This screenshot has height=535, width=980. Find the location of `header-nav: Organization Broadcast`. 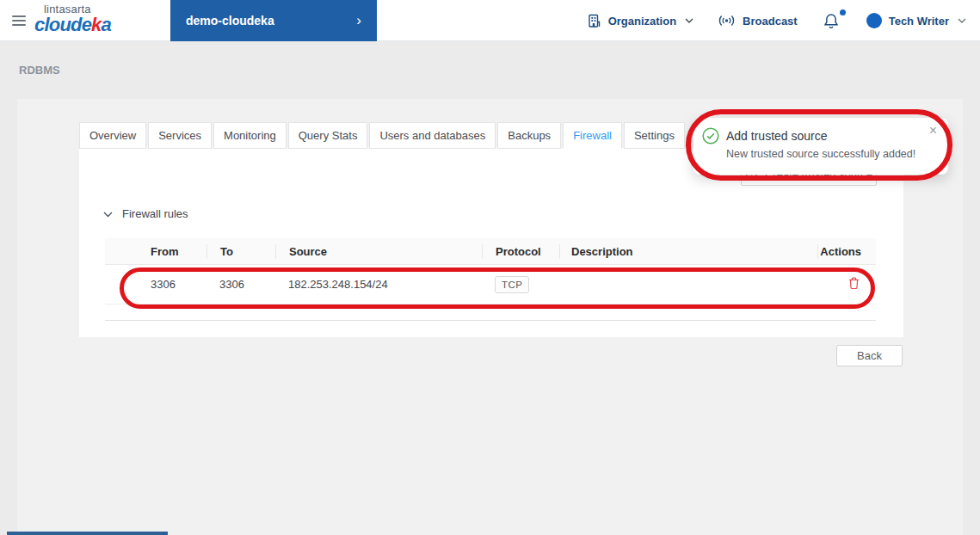

header-nav: Organization Broadcast is located at coordinates (776, 21).